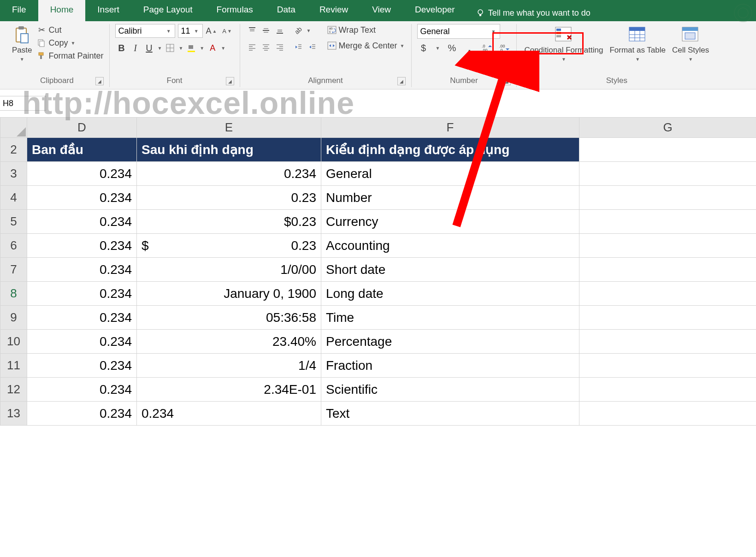  What do you see at coordinates (229, 198) in the screenshot?
I see `cell: 0.23` at bounding box center [229, 198].